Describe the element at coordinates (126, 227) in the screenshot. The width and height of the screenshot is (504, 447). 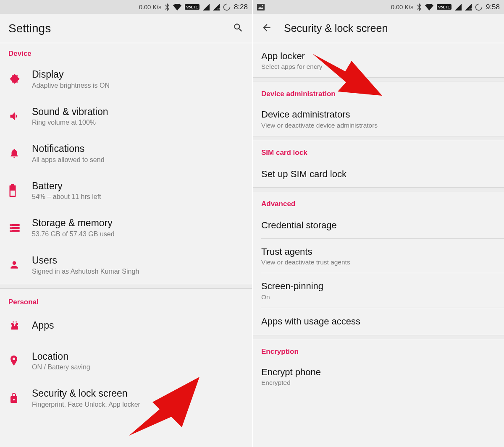
I see `item-storage: Storage & memory 53.76 GB of 57.43 GB us…` at that location.